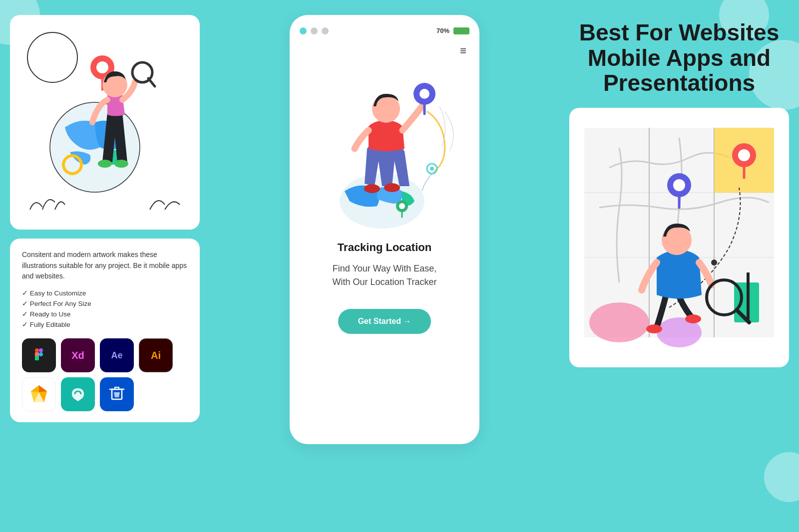 This screenshot has width=799, height=532. I want to click on phone-subtitle: Find Your Way With Ease,With Our Locatio…, so click(385, 275).